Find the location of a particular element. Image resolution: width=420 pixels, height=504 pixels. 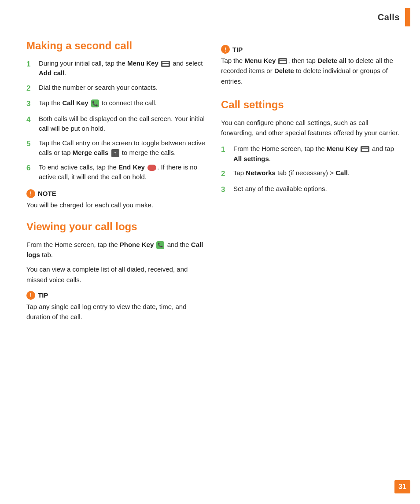

step-num-4: 4 is located at coordinates (31, 120).